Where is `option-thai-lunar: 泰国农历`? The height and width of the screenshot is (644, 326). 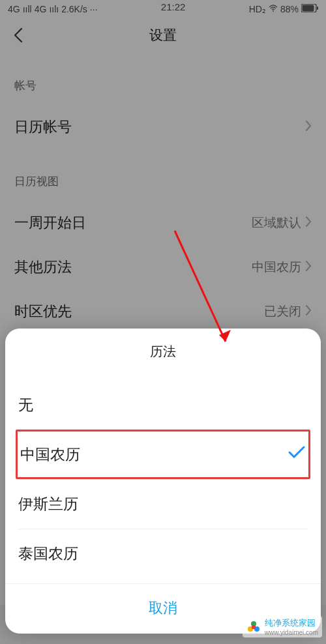
option-thai-lunar: 泰国农历 is located at coordinates (163, 553).